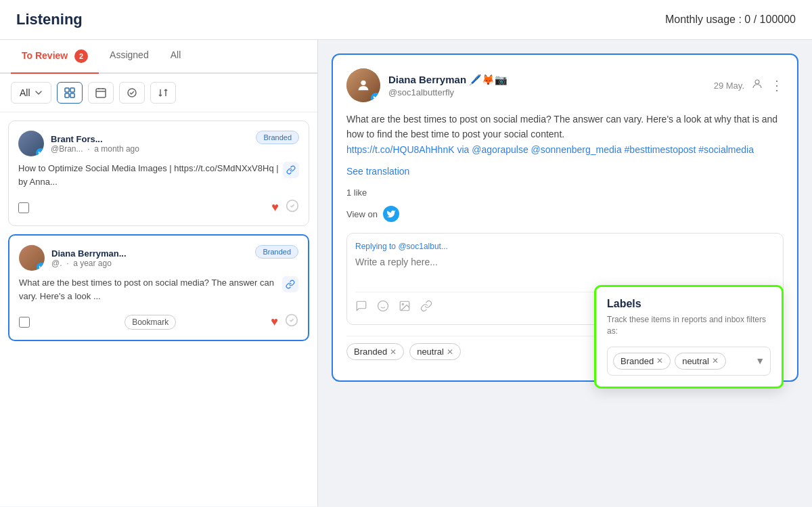  Describe the element at coordinates (39, 93) in the screenshot. I see `chevron-down-icon` at that location.